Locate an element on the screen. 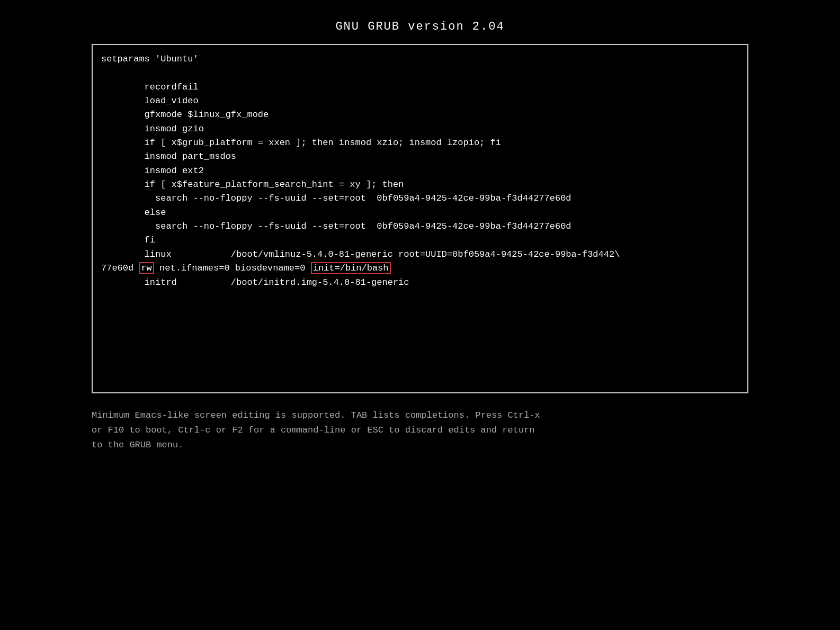 Image resolution: width=840 pixels, height=630 pixels. footer-line3: to the GRUB menu. is located at coordinates (420, 445).